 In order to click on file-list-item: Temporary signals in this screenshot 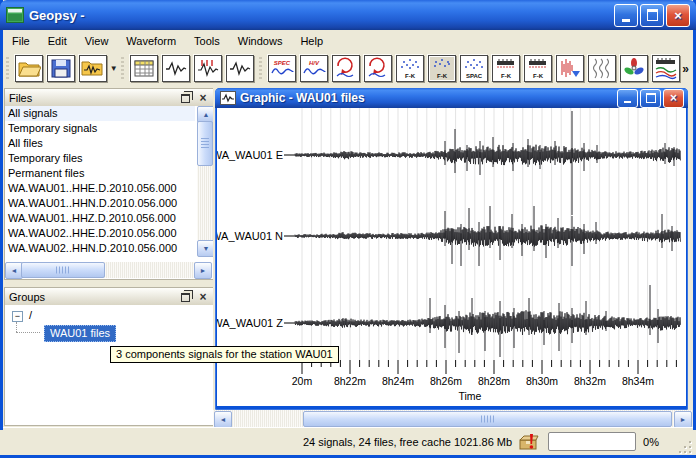, I will do `click(100, 128)`.